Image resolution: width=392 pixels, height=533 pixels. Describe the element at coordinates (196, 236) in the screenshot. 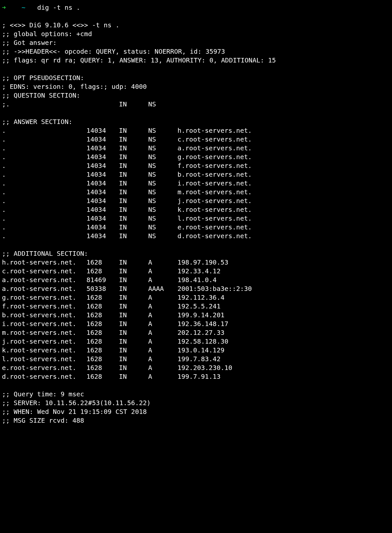

I see `answer-row: .14034INNSd.root-servers.net.` at that location.